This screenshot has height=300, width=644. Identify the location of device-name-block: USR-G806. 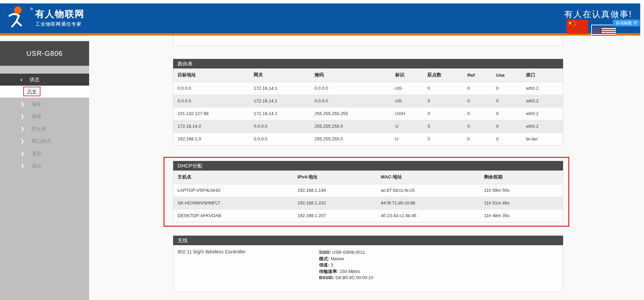
(45, 53).